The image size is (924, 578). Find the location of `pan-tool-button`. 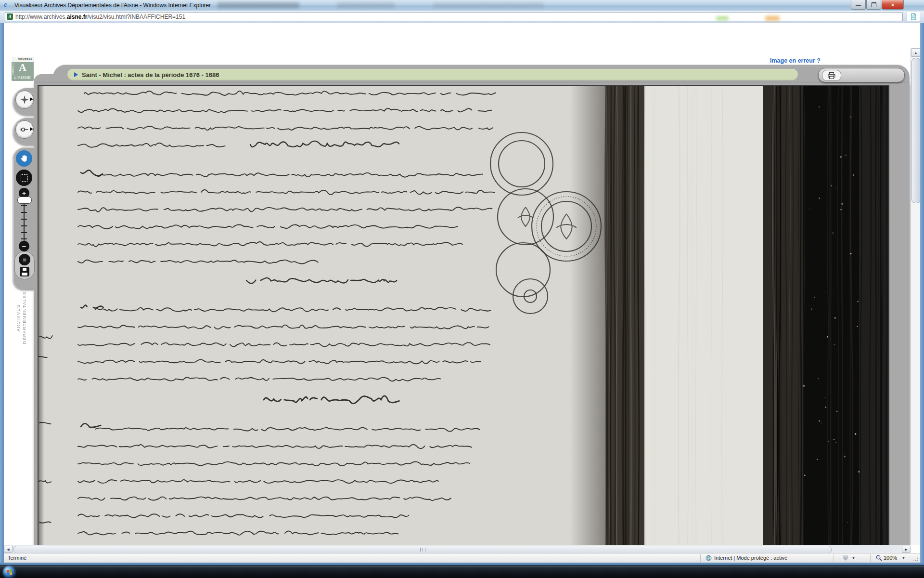

pan-tool-button is located at coordinates (24, 158).